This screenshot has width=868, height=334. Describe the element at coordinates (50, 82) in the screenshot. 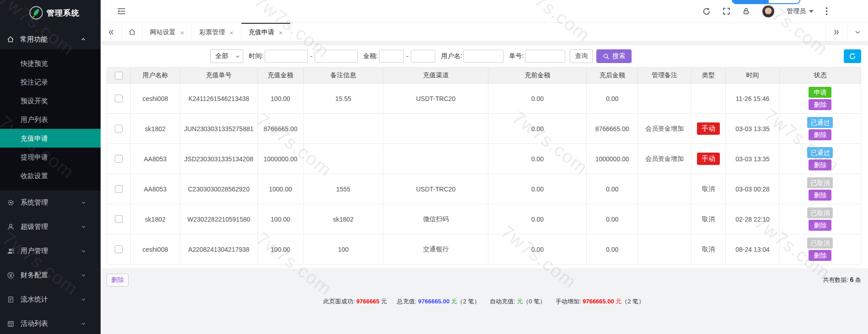

I see `sidebar-item-bet-records: 投注记录` at that location.